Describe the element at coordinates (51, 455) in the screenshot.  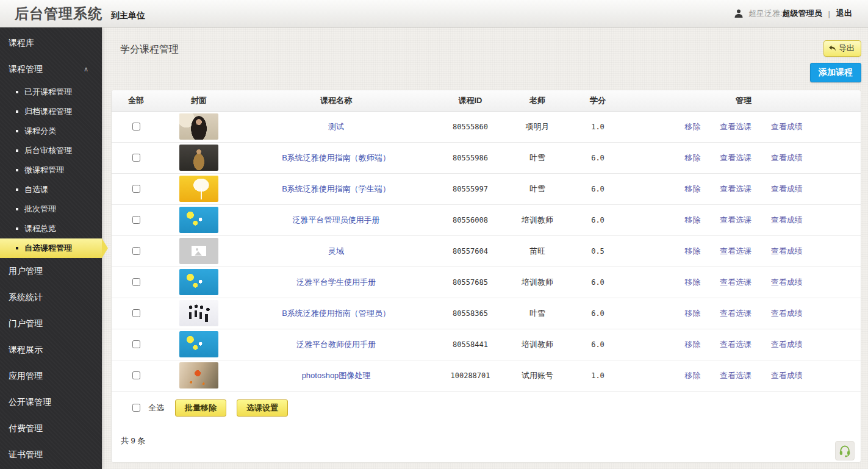
I see `sidebar-item: 证书管理` at that location.